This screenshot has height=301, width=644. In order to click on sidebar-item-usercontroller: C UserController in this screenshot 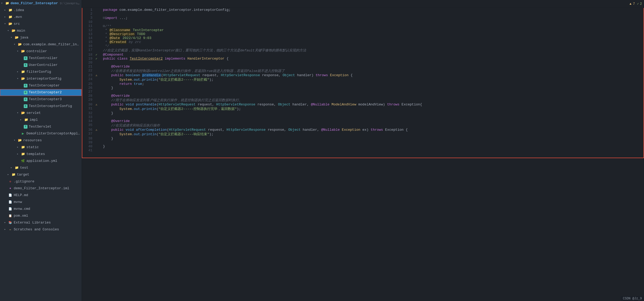, I will do `click(41, 65)`.